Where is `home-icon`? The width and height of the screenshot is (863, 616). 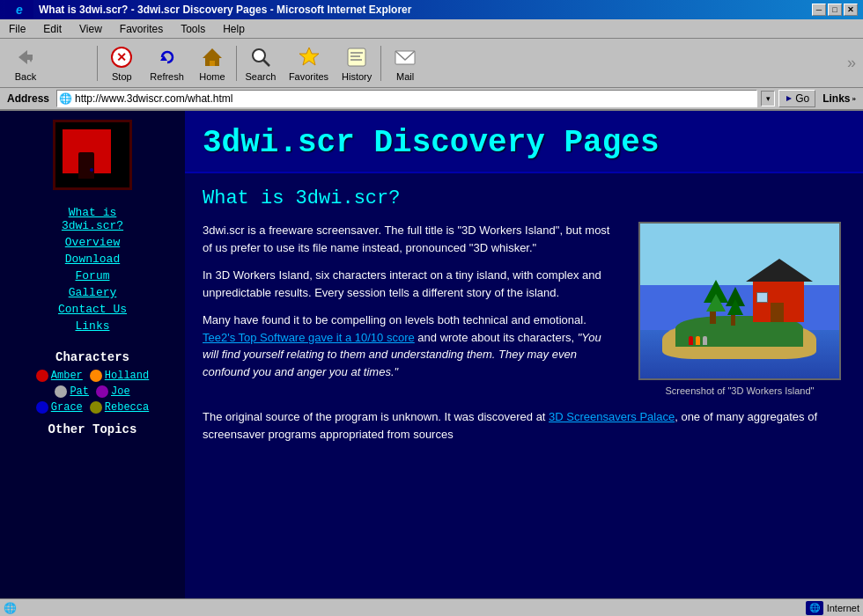
home-icon is located at coordinates (212, 57).